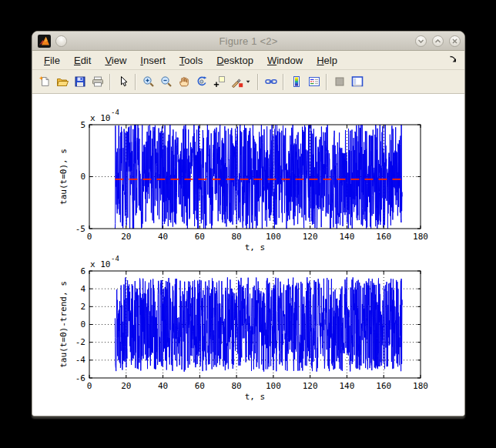  Describe the element at coordinates (202, 82) in the screenshot. I see `rotate-3d-icon` at that location.